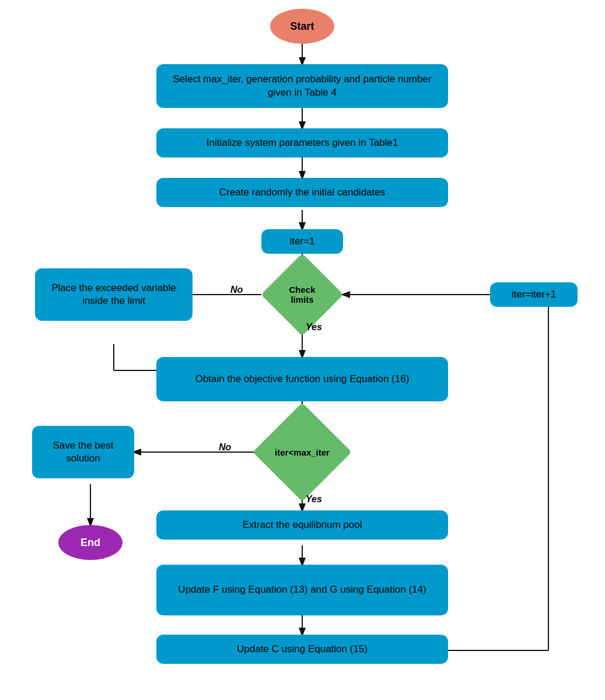 The width and height of the screenshot is (605, 700). Describe the element at coordinates (302, 525) in the screenshot. I see `box-equilibrium-pool: Extract the equilibrium pool` at that location.